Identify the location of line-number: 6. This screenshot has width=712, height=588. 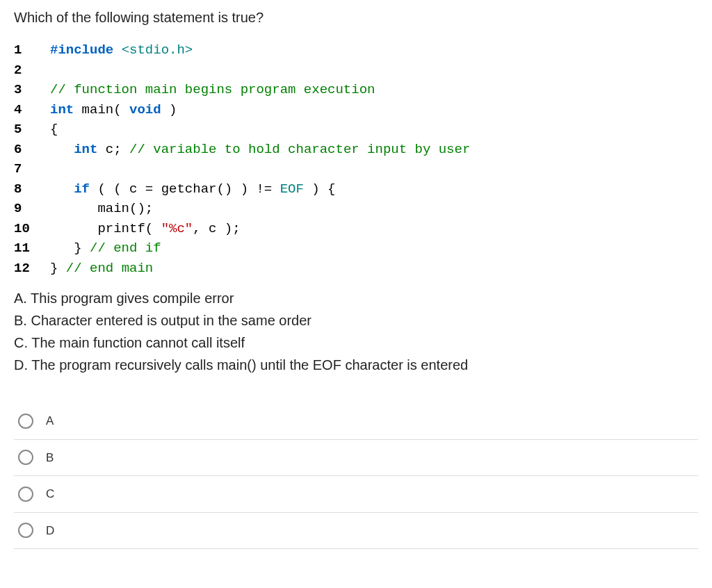
(25, 150).